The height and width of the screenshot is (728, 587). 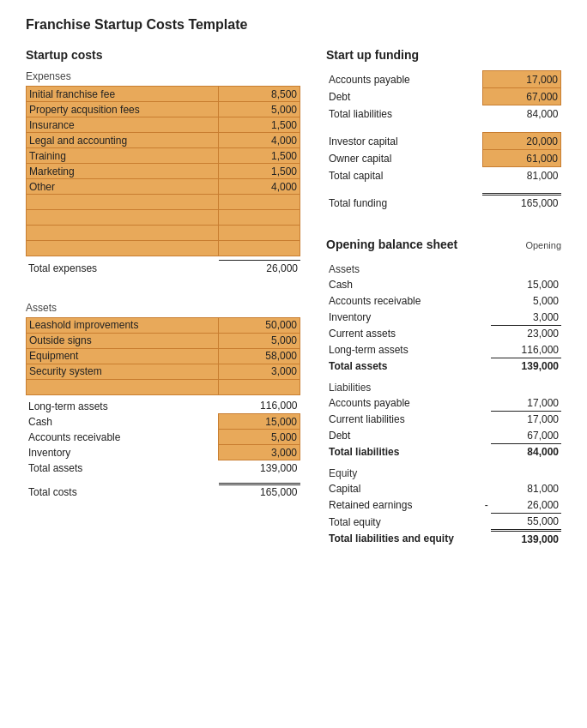 I want to click on obs-debt-label: Debt, so click(x=401, y=436).